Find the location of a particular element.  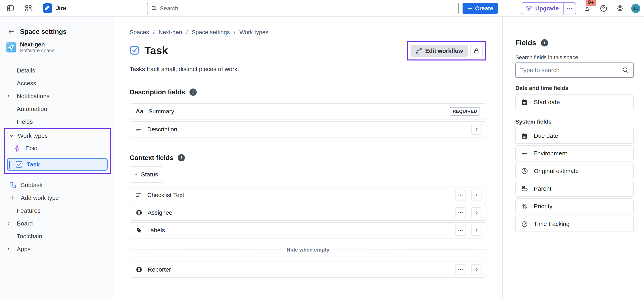

edit-workflow-button: Edit workflow is located at coordinates (439, 51).